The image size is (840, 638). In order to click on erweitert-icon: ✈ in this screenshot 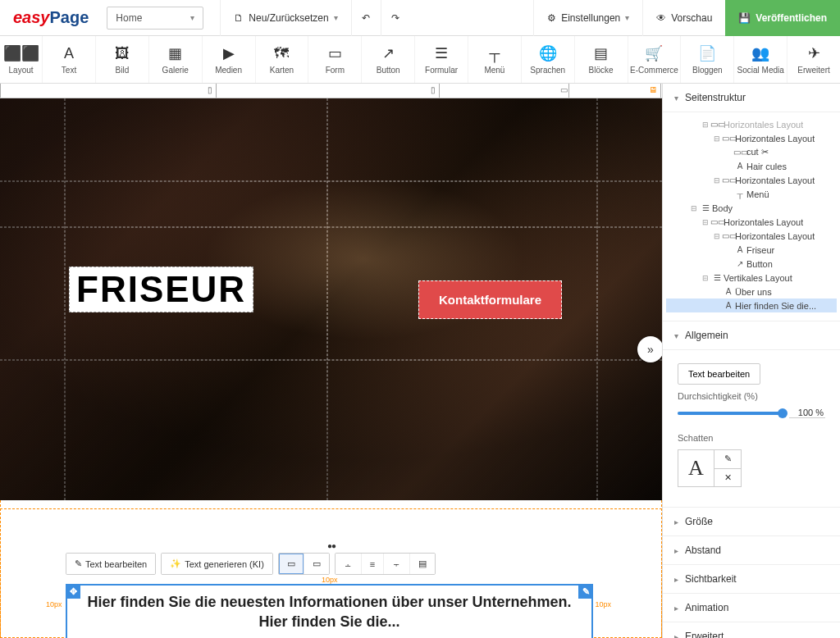, I will do `click(814, 53)`.